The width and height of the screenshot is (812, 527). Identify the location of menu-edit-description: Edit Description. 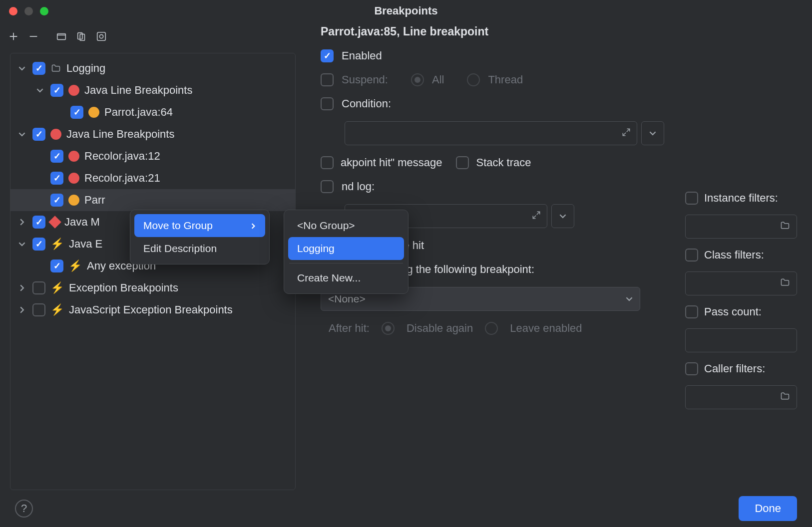
(200, 249).